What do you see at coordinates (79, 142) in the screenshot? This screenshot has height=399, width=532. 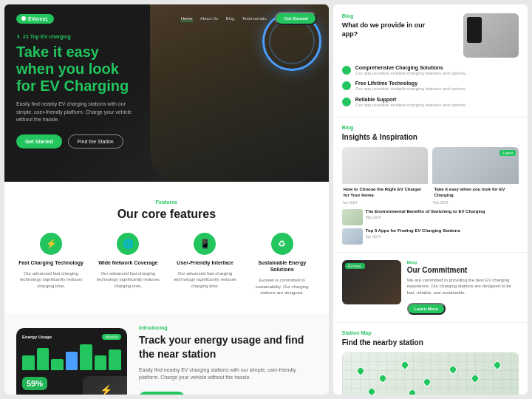 I see `hero-buttons: Get Started Find the Station` at bounding box center [79, 142].